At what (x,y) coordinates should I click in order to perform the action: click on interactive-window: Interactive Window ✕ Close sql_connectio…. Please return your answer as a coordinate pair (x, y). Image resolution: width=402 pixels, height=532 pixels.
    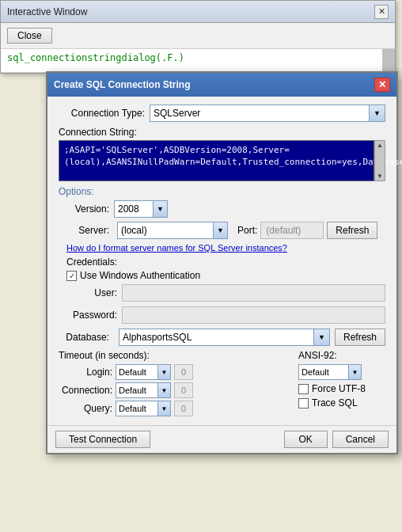
    Looking at the image, I should click on (198, 36).